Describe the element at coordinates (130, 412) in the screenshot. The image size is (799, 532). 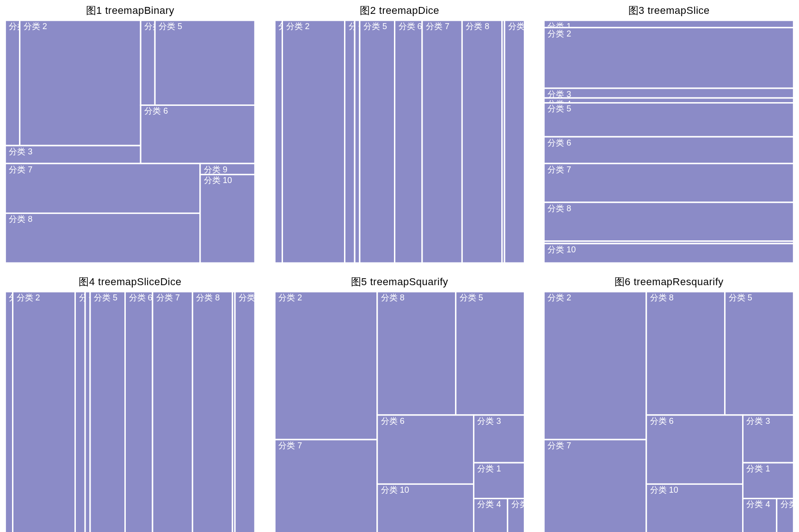
I see `treemap-slicedice: 分类 1分类 2分类 3分类 4分类 5分类 6分类 7分类 8分类 9分类 1…` at that location.